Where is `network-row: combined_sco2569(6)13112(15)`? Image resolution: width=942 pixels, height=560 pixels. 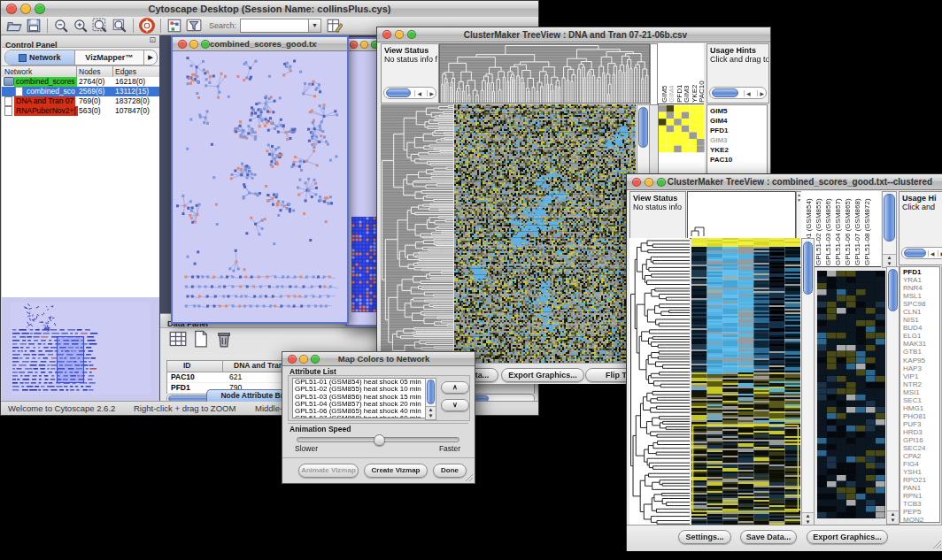
network-row: combined_sco2569(6)13112(15) is located at coordinates (81, 92).